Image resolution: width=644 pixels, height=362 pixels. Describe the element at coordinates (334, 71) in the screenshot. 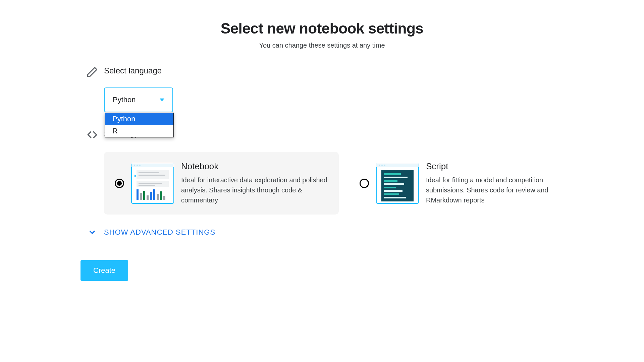

I see `language-label: Select language` at that location.